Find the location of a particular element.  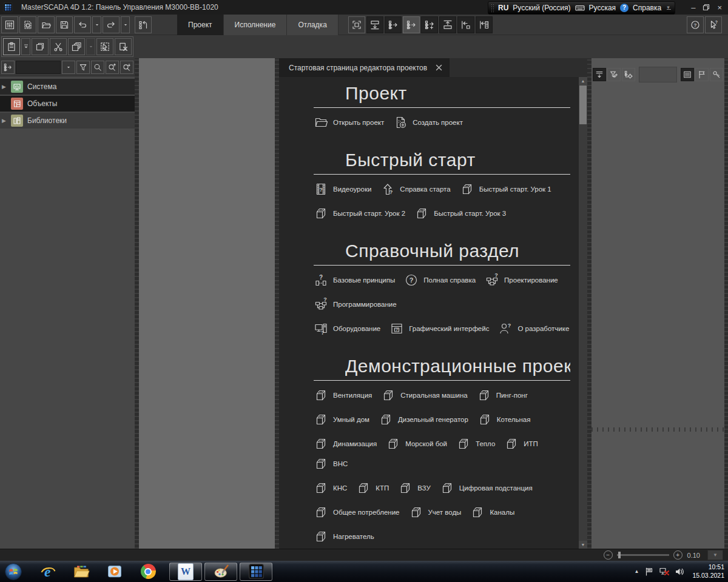

quickstart-item: Справка старта is located at coordinates (415, 189).